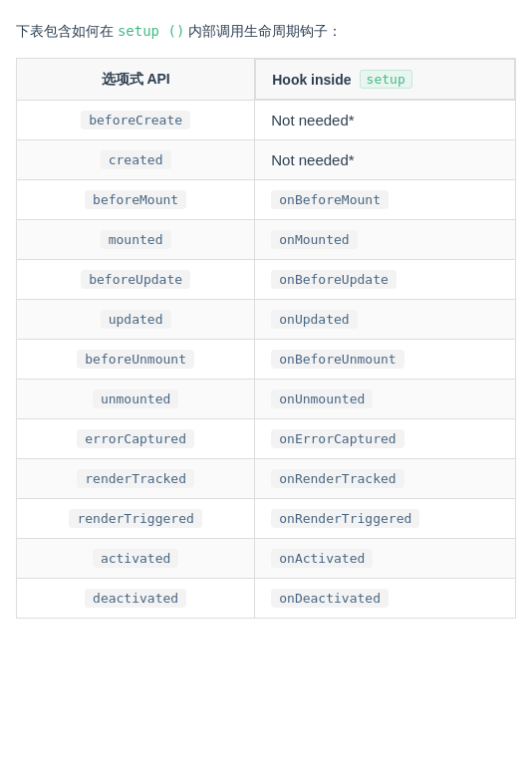  I want to click on hook-cell: onBeforeUnmount, so click(386, 360).